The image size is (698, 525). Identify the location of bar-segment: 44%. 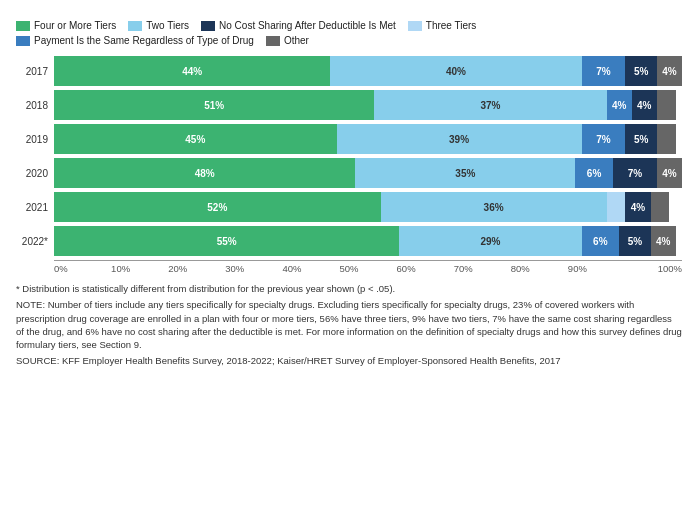
(192, 71).